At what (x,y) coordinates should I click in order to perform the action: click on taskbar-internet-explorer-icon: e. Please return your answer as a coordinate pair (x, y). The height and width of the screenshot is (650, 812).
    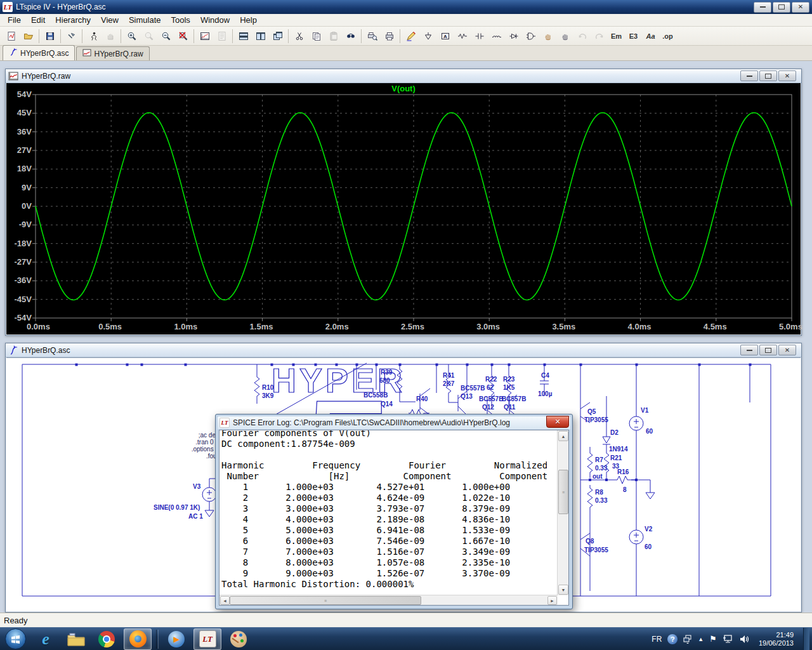
    Looking at the image, I should click on (46, 639).